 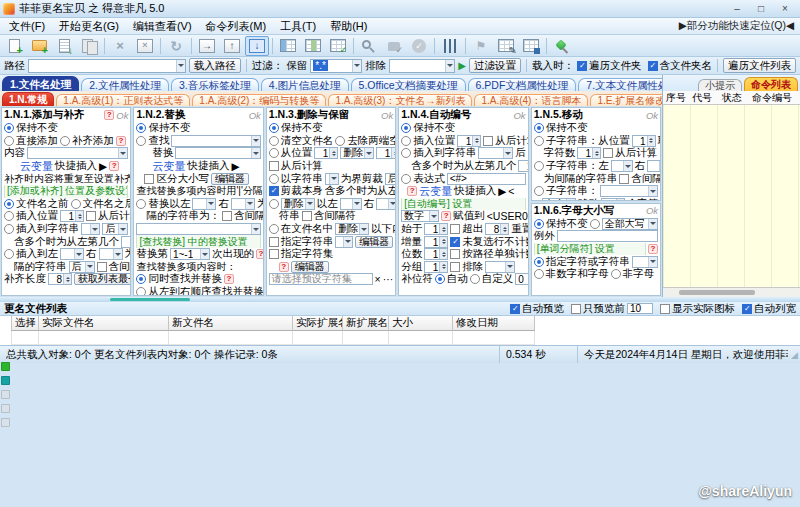 I want to click on small-button: 获取列表最长, so click(x=102, y=279).